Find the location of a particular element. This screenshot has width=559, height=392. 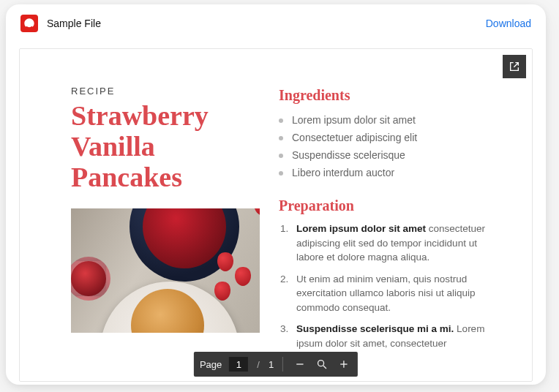

page-toolbar: Page / 1 is located at coordinates (276, 364).